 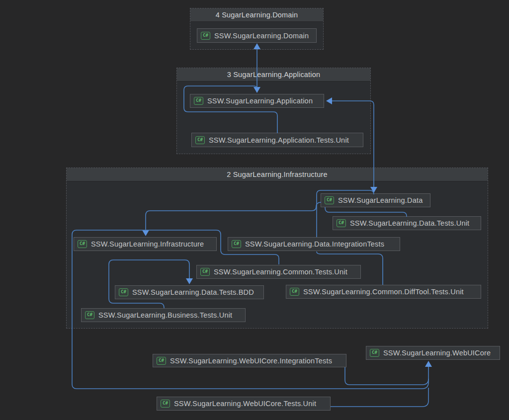 I want to click on project-node-label: SSW.SugarLearning.WebUICore, so click(x=437, y=353).